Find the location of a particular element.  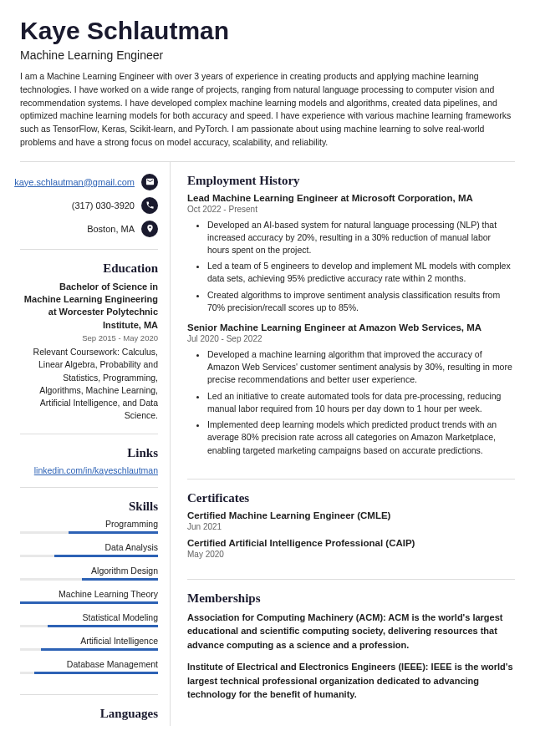

contact-phone-row: (317) 030-3920 is located at coordinates (89, 205).